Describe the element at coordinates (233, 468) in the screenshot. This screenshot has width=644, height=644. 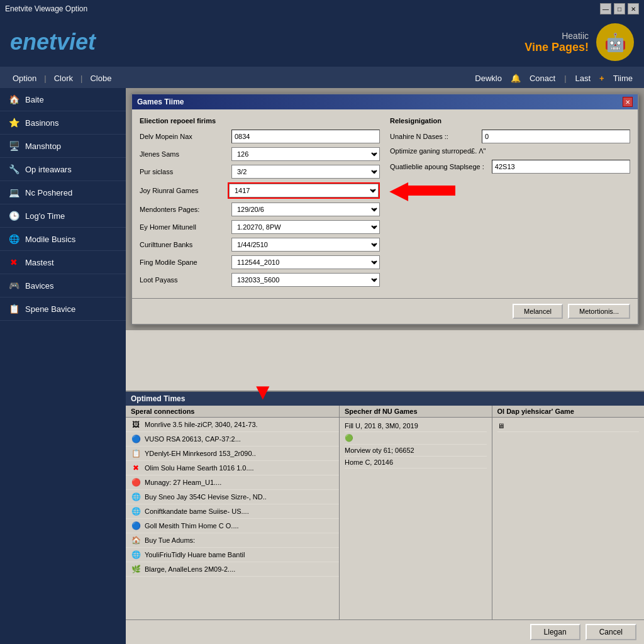
I see `list-item-3: ✖ Olim Solu Hame Searth 1016 1.0....` at that location.